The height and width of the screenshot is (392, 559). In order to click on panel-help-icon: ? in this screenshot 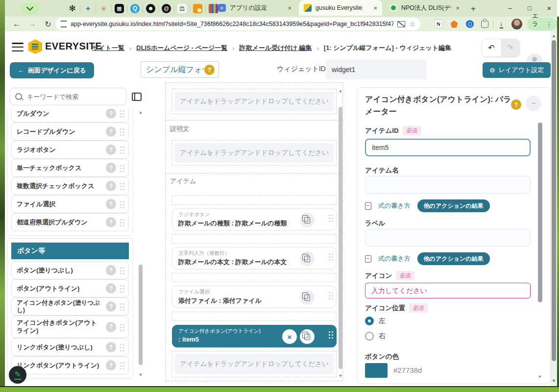, I will do `click(516, 105)`.